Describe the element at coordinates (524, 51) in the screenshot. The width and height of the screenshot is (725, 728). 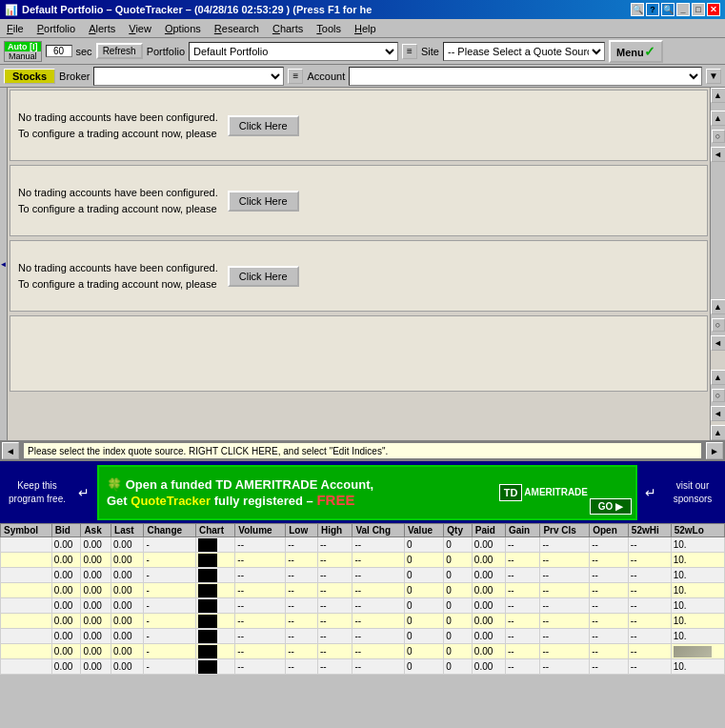
I see `site-select: -- Please Select a Quote Source --` at that location.